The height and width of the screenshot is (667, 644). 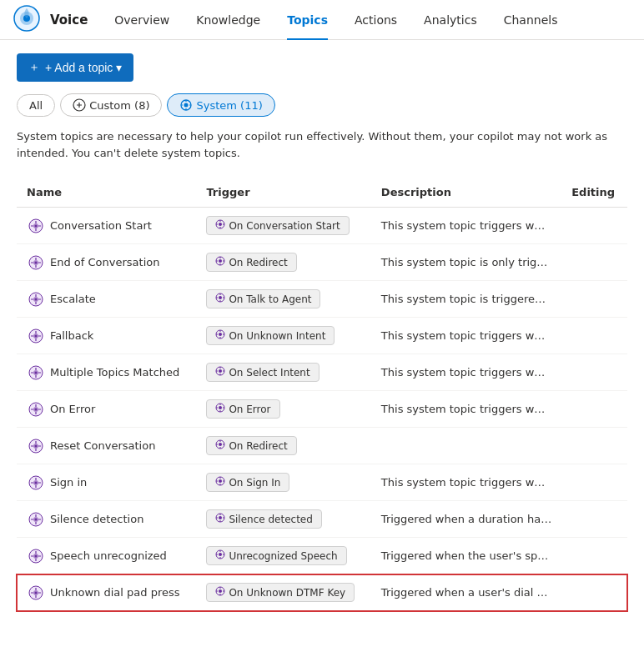 I want to click on name-cell: Conversation Start, so click(x=107, y=226).